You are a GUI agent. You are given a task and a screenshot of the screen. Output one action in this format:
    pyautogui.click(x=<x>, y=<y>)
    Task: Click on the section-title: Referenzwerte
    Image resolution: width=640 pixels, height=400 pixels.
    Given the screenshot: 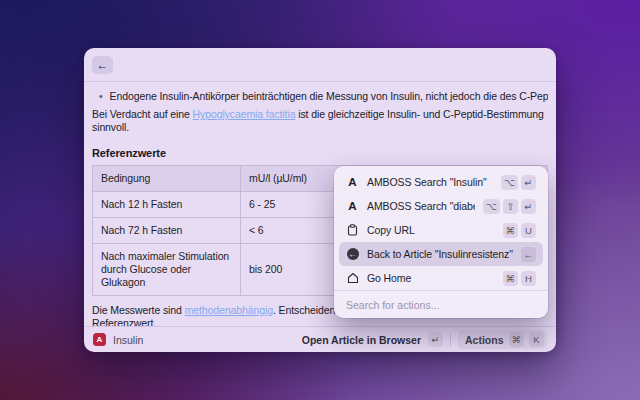 What is the action you would take?
    pyautogui.click(x=320, y=154)
    